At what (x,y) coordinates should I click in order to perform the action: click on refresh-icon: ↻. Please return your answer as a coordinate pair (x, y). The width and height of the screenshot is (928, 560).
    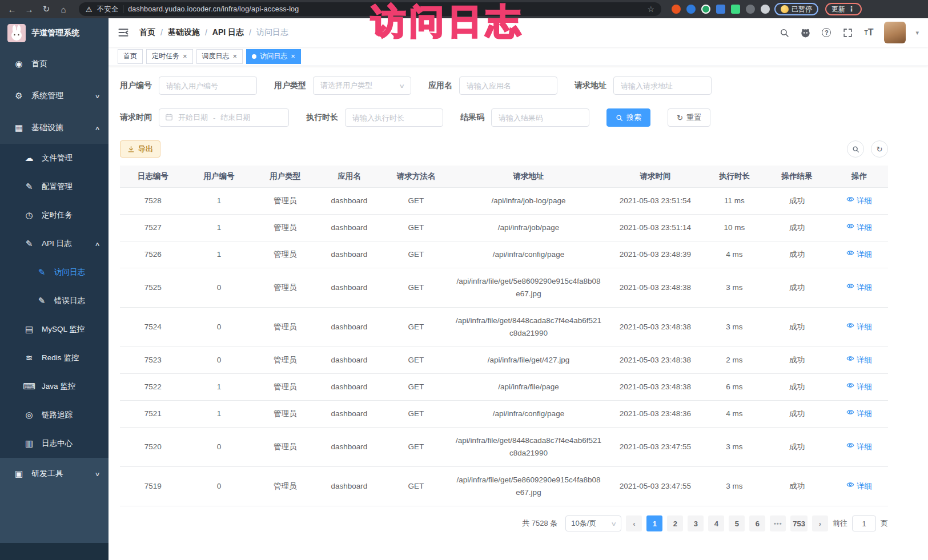
    Looking at the image, I should click on (879, 149).